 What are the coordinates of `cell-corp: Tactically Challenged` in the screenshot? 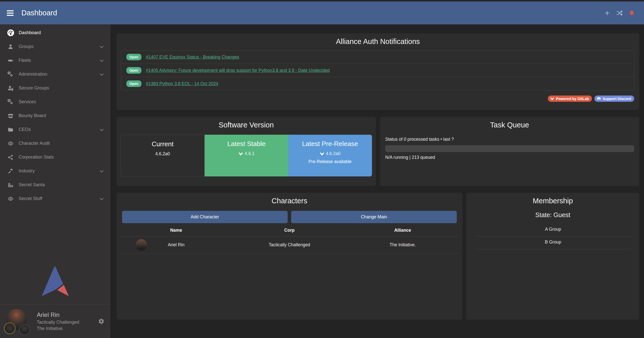 It's located at (289, 245).